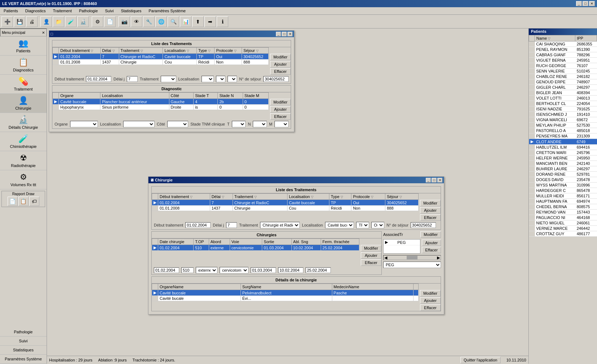 The height and width of the screenshot is (364, 597). What do you see at coordinates (563, 180) in the screenshot?
I see `list-item: DOGES DAVID235478` at bounding box center [563, 180].